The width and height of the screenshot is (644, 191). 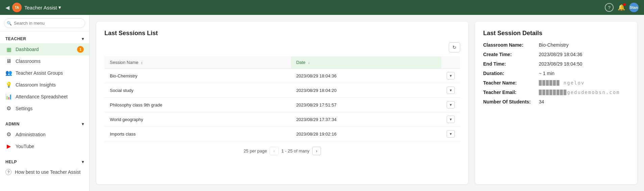 I want to click on refresh-button: ↻, so click(x=454, y=47).